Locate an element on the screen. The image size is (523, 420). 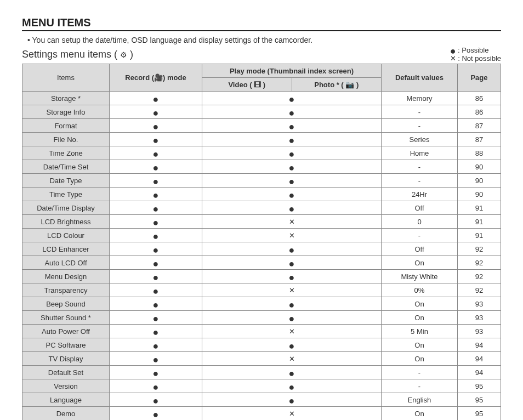
th-page: Page is located at coordinates (479, 78).